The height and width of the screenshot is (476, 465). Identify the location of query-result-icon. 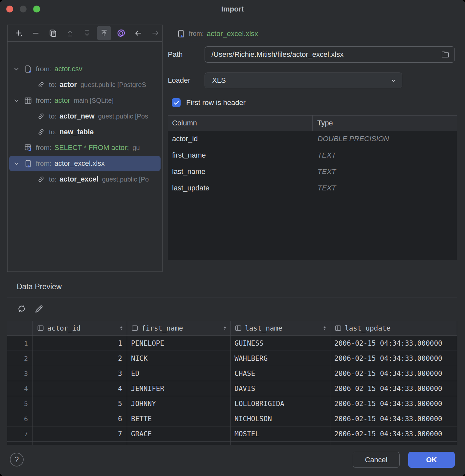
(28, 148).